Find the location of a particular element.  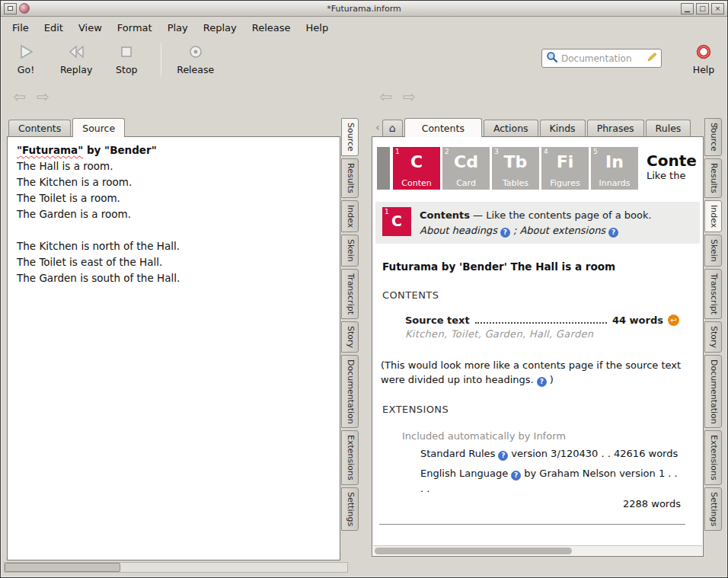

menu-release: Release is located at coordinates (271, 27).